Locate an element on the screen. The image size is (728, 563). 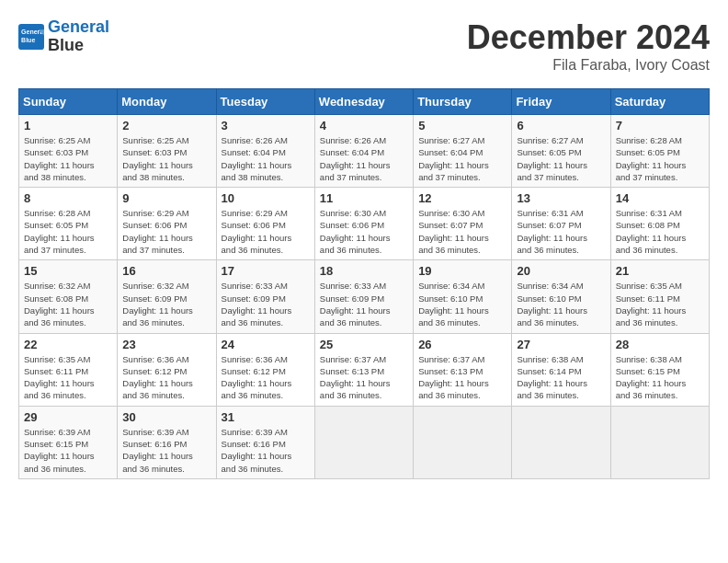
weekday-header-monday: Monday is located at coordinates (167, 102).